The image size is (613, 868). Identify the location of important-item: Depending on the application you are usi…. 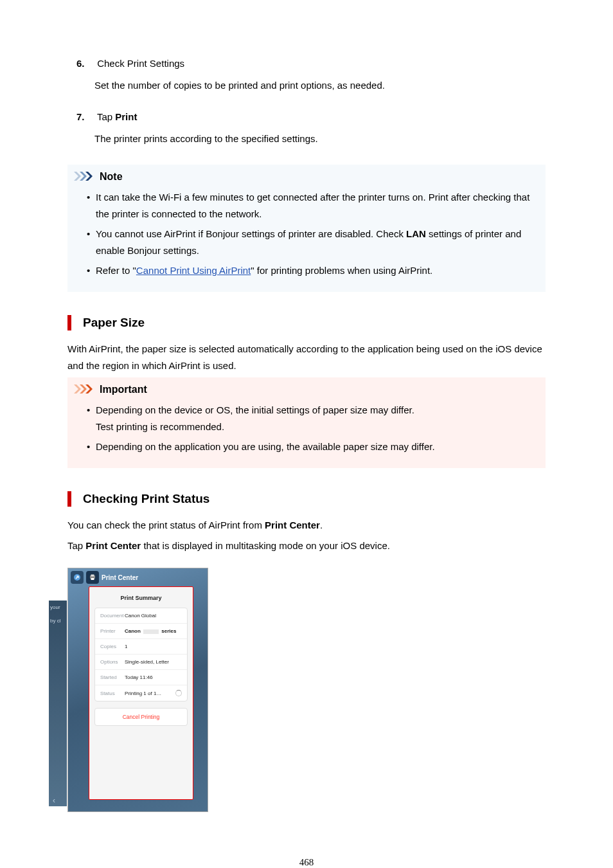
(317, 447).